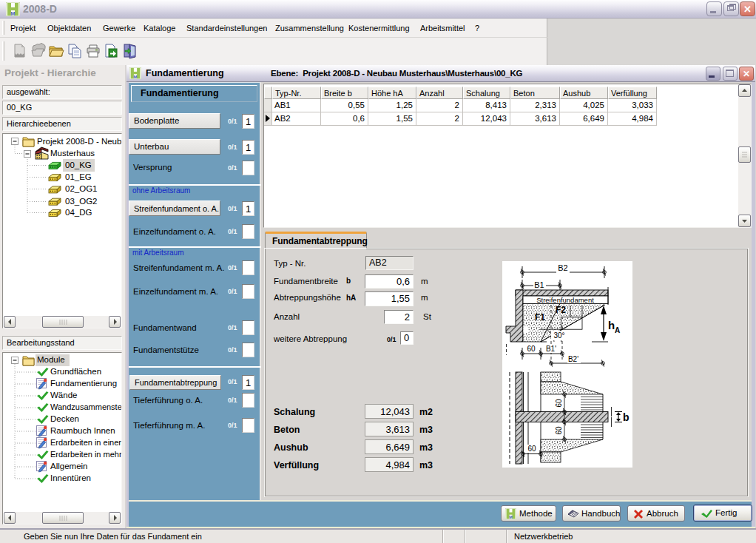 This screenshot has width=756, height=543. Describe the element at coordinates (565, 300) in the screenshot. I see `svg-text: Streifenfundament` at that location.